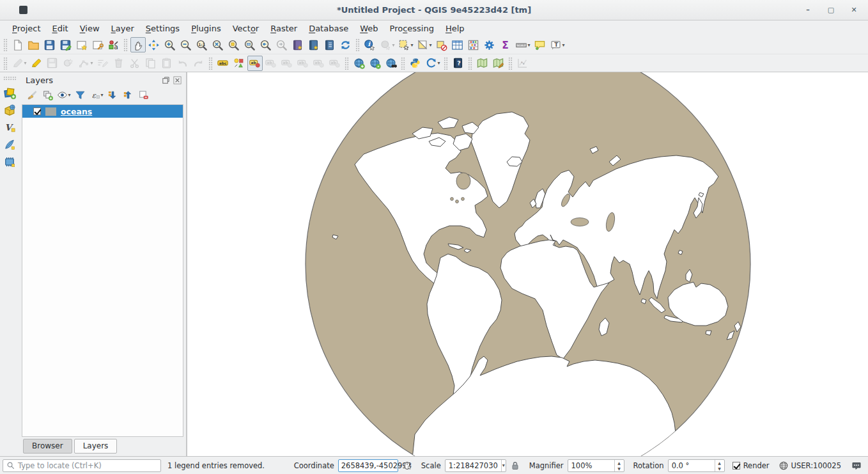  What do you see at coordinates (490, 45) in the screenshot?
I see `processing-toolbox-button` at bounding box center [490, 45].